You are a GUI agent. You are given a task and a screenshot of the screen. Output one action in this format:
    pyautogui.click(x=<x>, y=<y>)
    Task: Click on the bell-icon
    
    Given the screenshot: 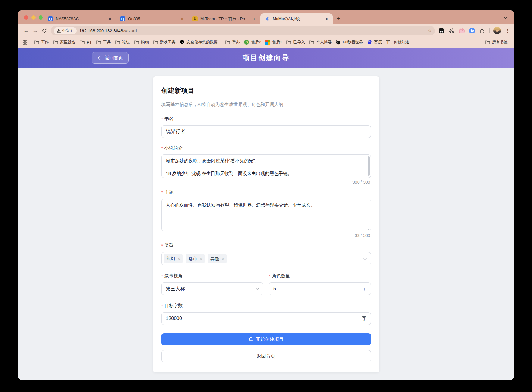 What is the action you would take?
    pyautogui.click(x=251, y=339)
    